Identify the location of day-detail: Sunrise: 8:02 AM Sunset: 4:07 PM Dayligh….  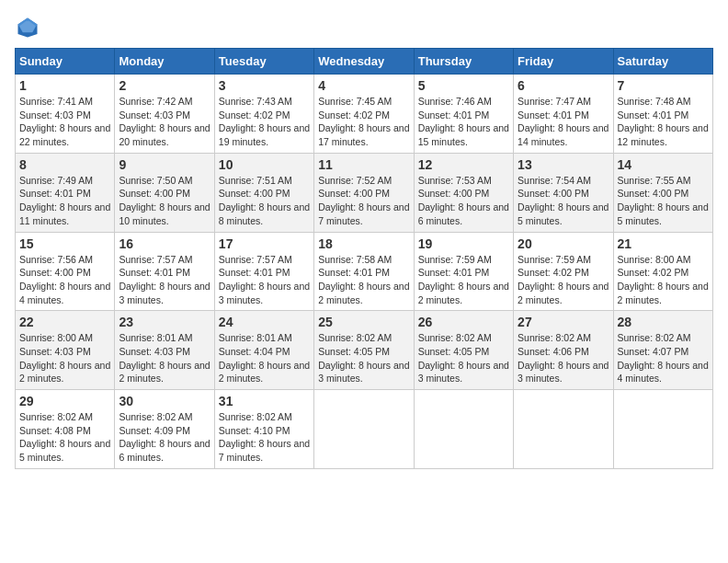
(664, 359).